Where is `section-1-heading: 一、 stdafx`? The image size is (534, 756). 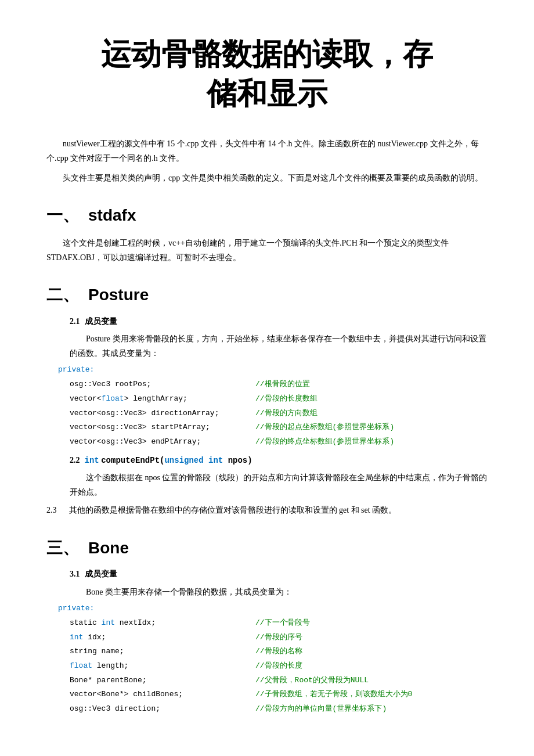
section-1-heading: 一、 stdafx is located at coordinates (267, 216).